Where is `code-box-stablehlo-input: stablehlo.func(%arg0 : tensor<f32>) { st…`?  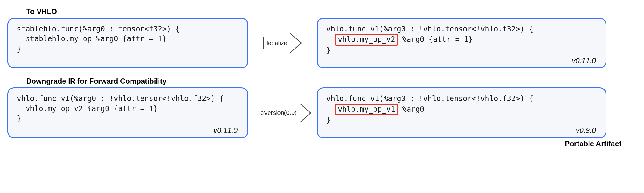 code-box-stablehlo-input: stablehlo.func(%arg0 : tensor<f32>) { st… is located at coordinates (128, 43).